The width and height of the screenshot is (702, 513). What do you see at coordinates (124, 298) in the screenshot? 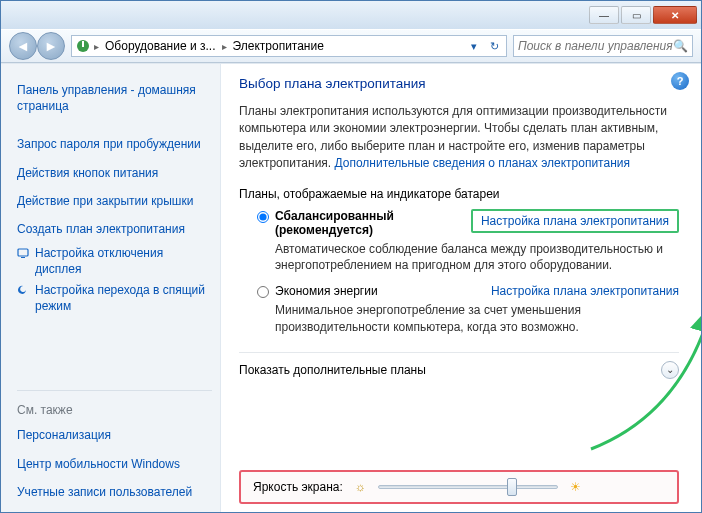
I see `sidebar-link-sleep: Настройка перехода в спящий режим` at bounding box center [124, 298].